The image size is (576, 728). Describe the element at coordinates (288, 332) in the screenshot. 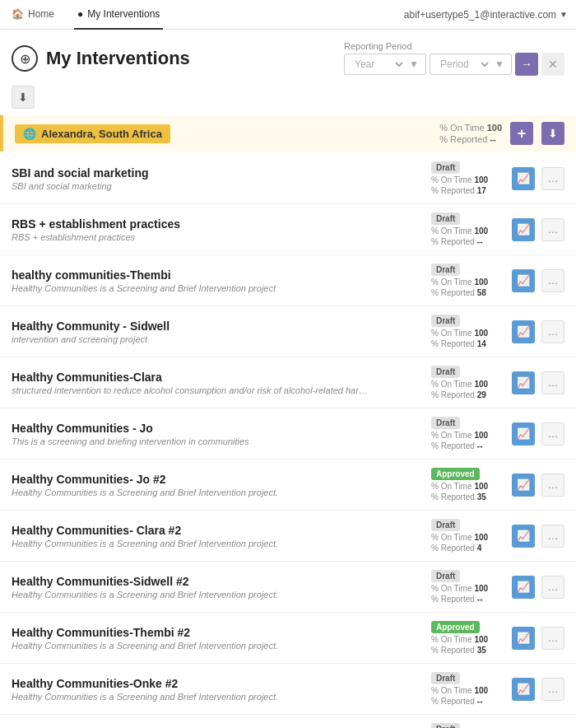

I see `intervention-item: Healthy Community - Sidwell intervention…` at that location.